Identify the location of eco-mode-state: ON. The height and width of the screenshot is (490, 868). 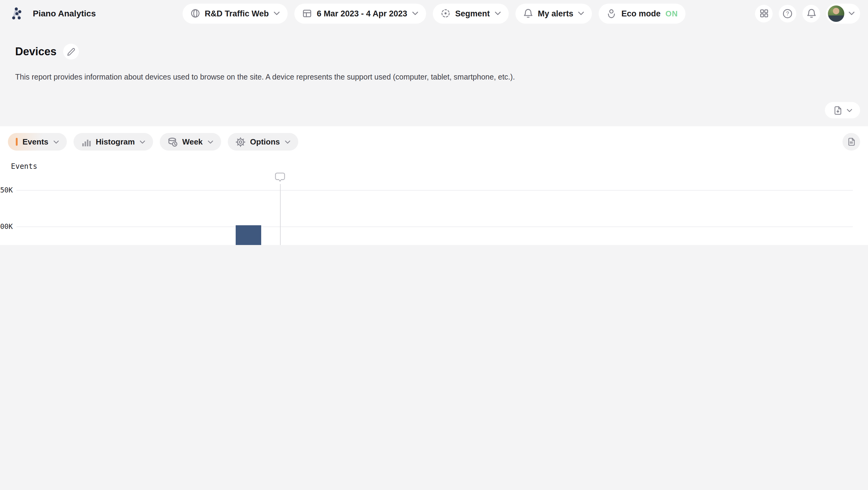
(672, 13).